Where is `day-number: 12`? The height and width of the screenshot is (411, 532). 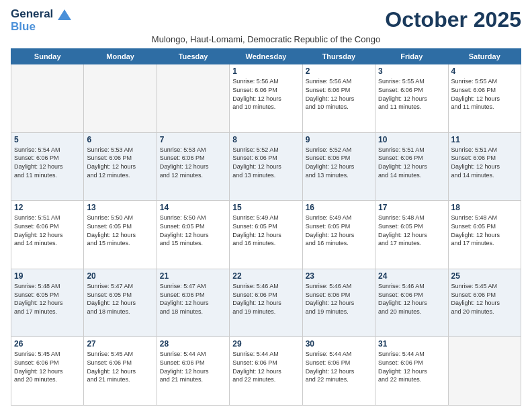
day-number: 12 is located at coordinates (47, 208).